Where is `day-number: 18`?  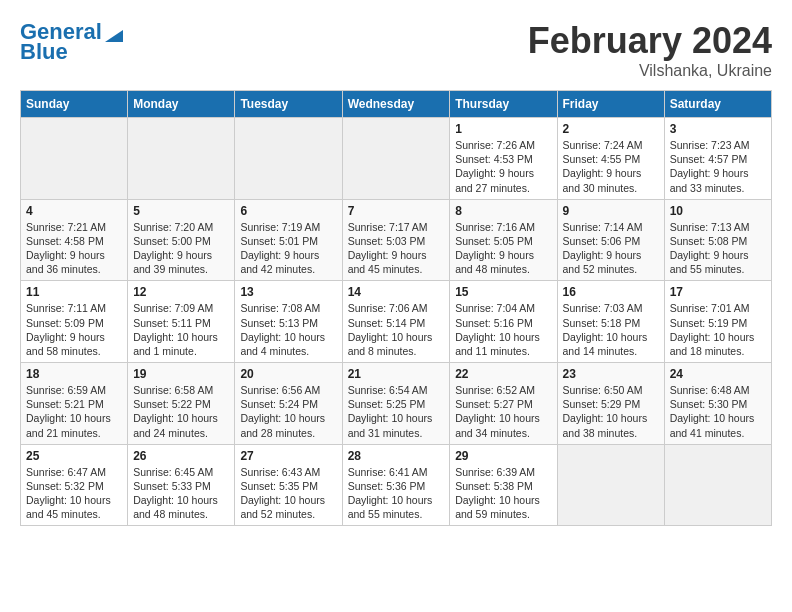
day-number: 18 is located at coordinates (74, 374).